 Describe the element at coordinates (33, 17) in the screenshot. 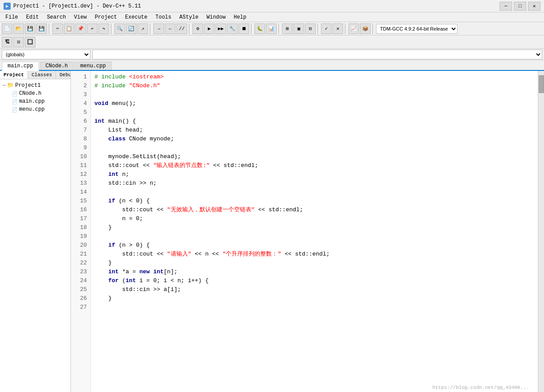

I see `menu-item-edit: Edit` at that location.